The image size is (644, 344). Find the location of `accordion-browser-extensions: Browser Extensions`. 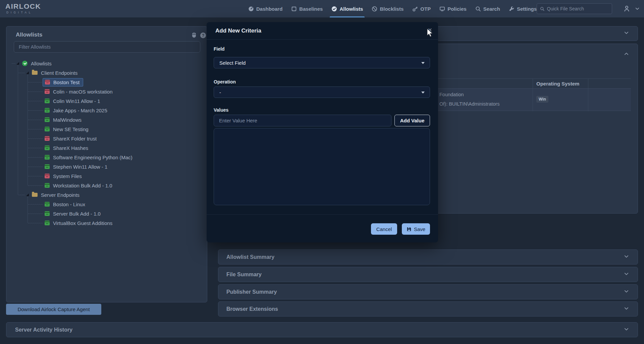

accordion-browser-extensions: Browser Extensions is located at coordinates (428, 309).